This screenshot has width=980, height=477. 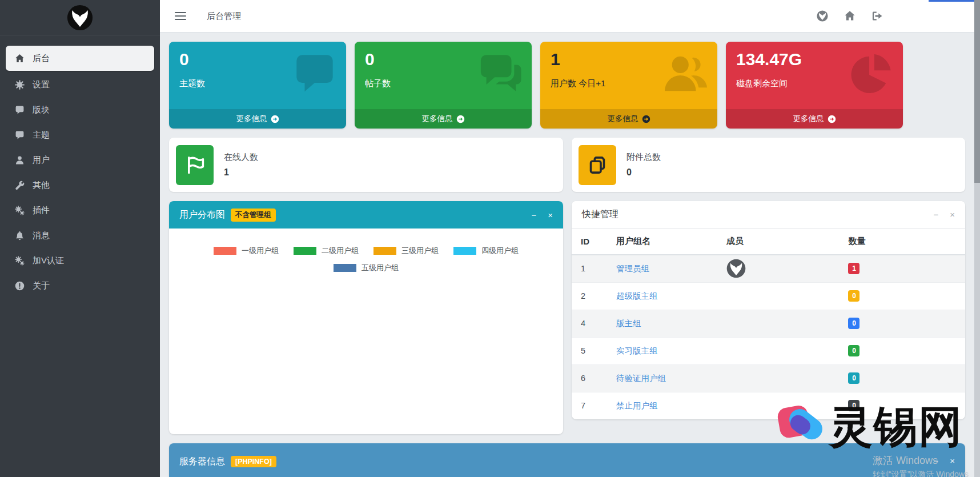 I want to click on page-title: 后台管理, so click(x=224, y=16).